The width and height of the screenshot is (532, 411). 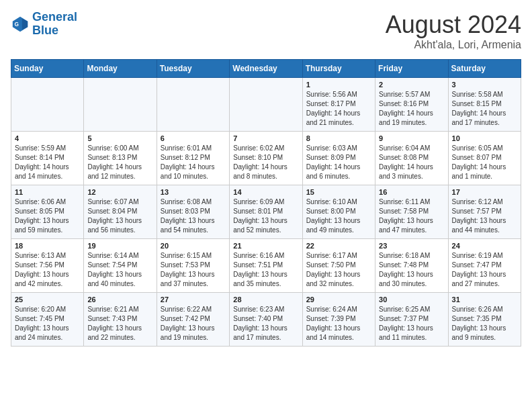 What do you see at coordinates (120, 270) in the screenshot?
I see `day-info: Sunrise: 6:14 AM Sunset: 7:54 PM Dayligh…` at bounding box center [120, 270].